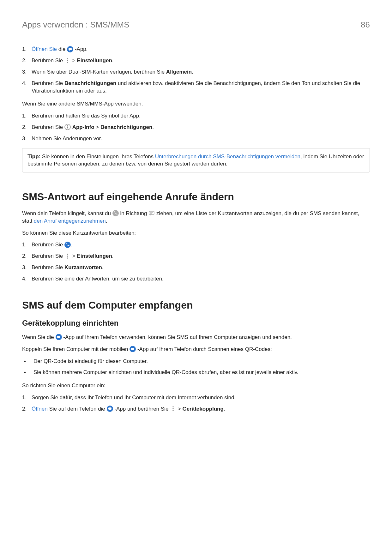 The height and width of the screenshot is (554, 392). What do you see at coordinates (196, 127) in the screenshot?
I see `steps-other-app: 1. Berühren und halten Sie das Symbol de…` at bounding box center [196, 127].